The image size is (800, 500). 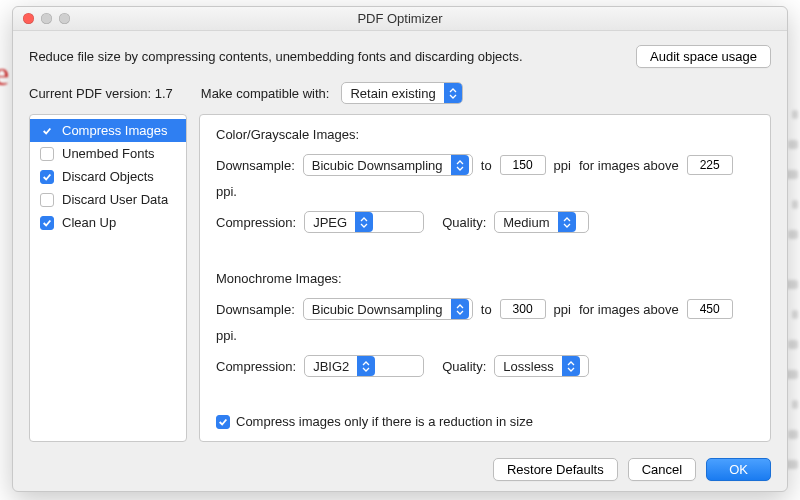 What do you see at coordinates (101, 94) in the screenshot?
I see `pdf-version-label: Current PDF version: 1.7` at bounding box center [101, 94].